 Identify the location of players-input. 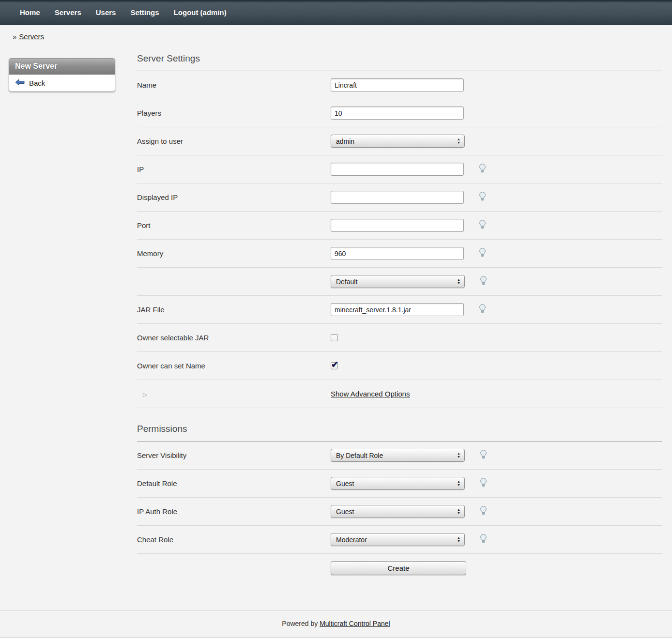
(397, 113).